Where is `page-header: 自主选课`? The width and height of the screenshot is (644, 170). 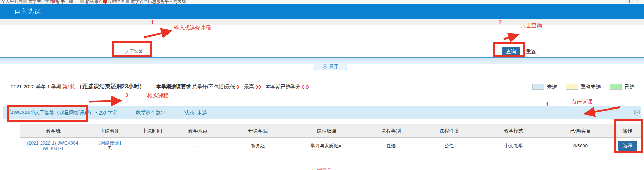 page-header: 自主选课 is located at coordinates (322, 12).